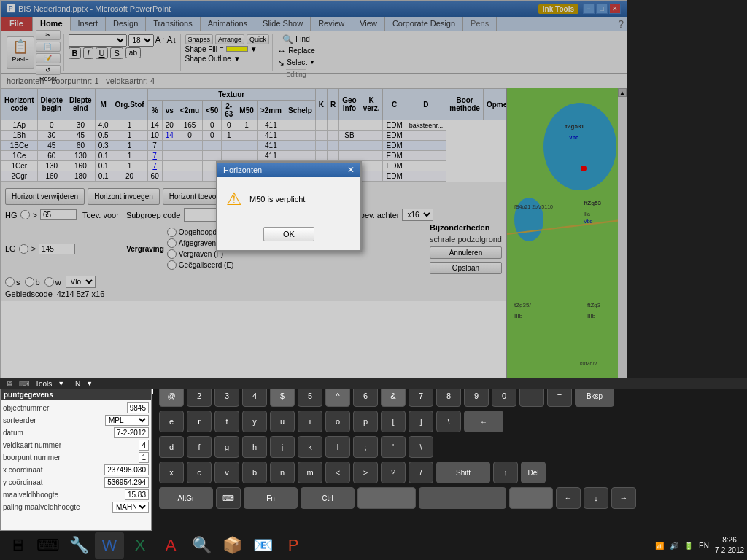 This screenshot has height=560, width=747. Describe the element at coordinates (76, 508) in the screenshot. I see `field-paling: paling maaiveldhhoogte MAHN` at that location.